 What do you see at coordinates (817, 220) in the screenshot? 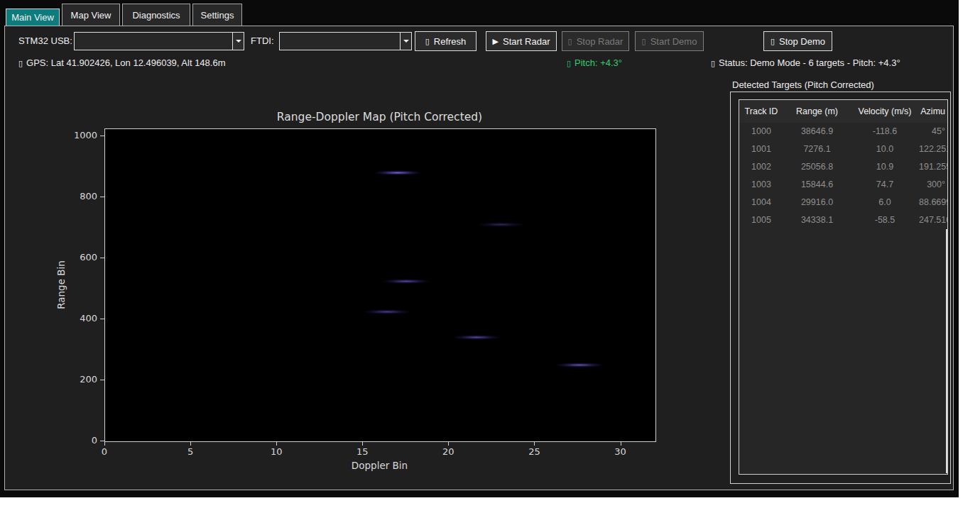
I see `table-cell: 34338.1` at bounding box center [817, 220].